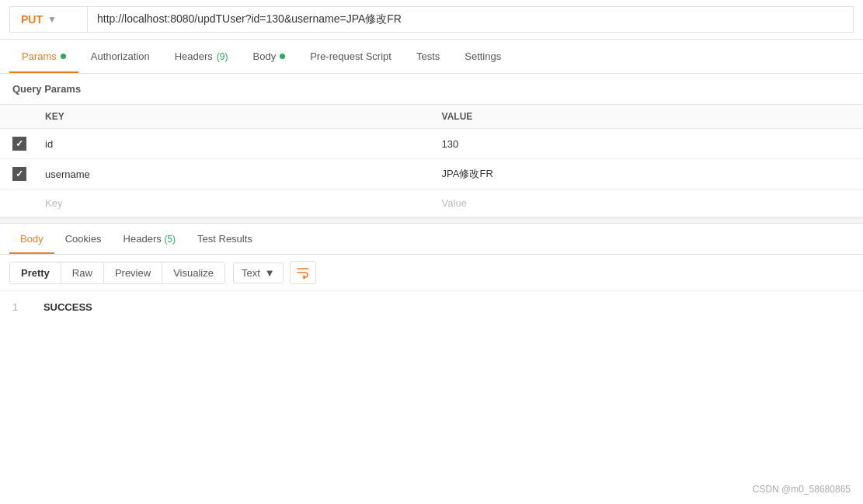 The image size is (863, 504). Describe the element at coordinates (303, 273) in the screenshot. I see `wrap-button` at that location.